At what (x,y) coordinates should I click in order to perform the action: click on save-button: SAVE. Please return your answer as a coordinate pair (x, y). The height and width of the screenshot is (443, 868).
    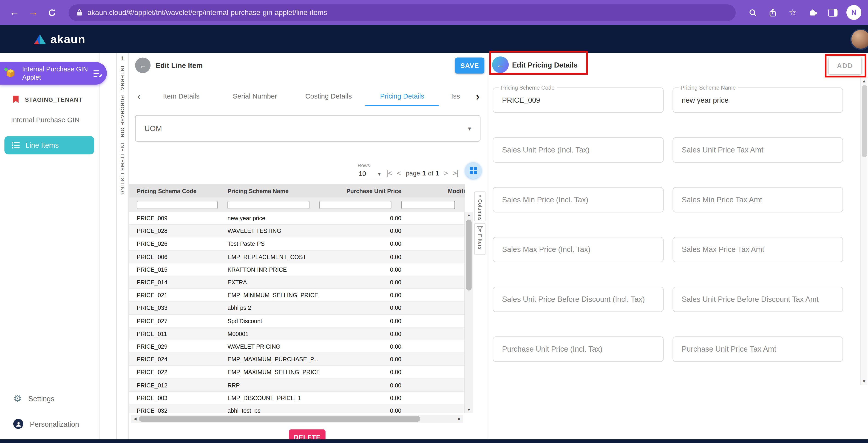
    Looking at the image, I should click on (470, 66).